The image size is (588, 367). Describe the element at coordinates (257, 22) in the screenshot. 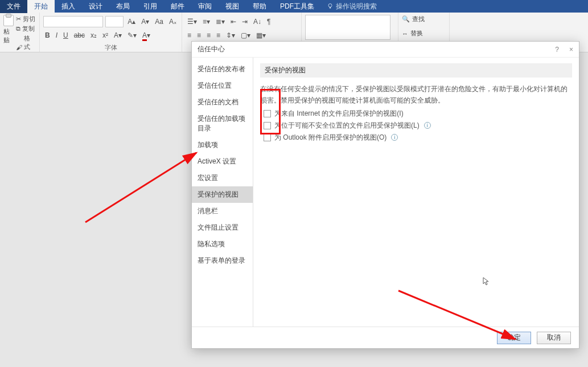

I see `sort-button: A↓` at that location.